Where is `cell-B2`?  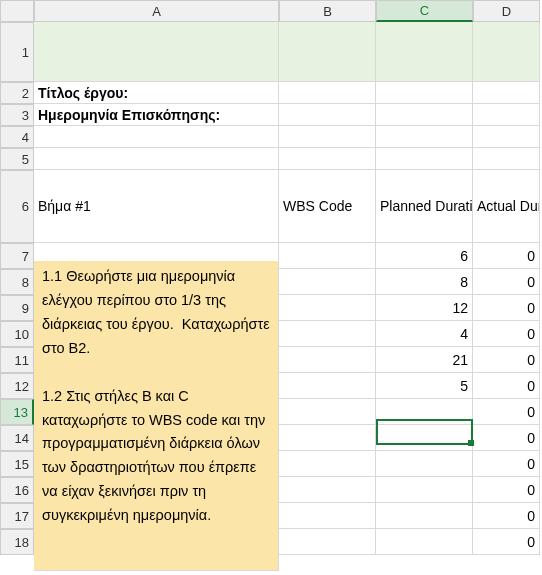
cell-B2 is located at coordinates (328, 93).